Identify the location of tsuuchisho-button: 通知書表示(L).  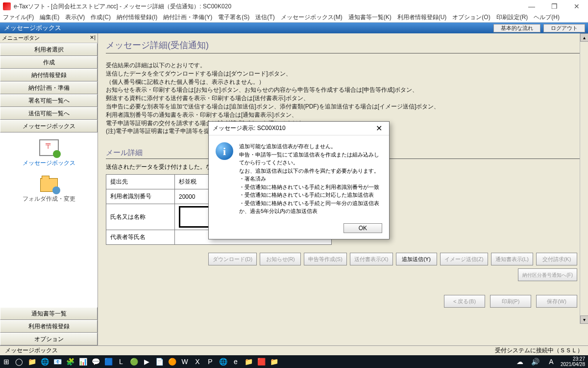
(512, 259).